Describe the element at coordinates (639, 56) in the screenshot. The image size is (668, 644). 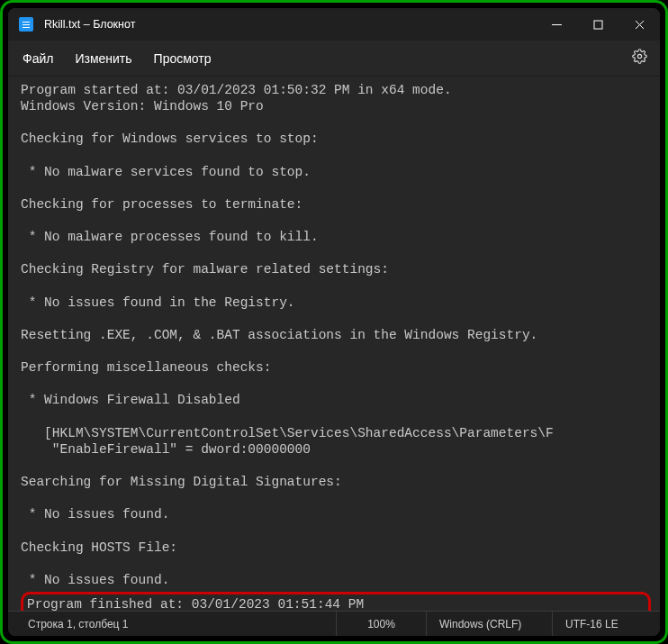
I see `gear-icon` at that location.